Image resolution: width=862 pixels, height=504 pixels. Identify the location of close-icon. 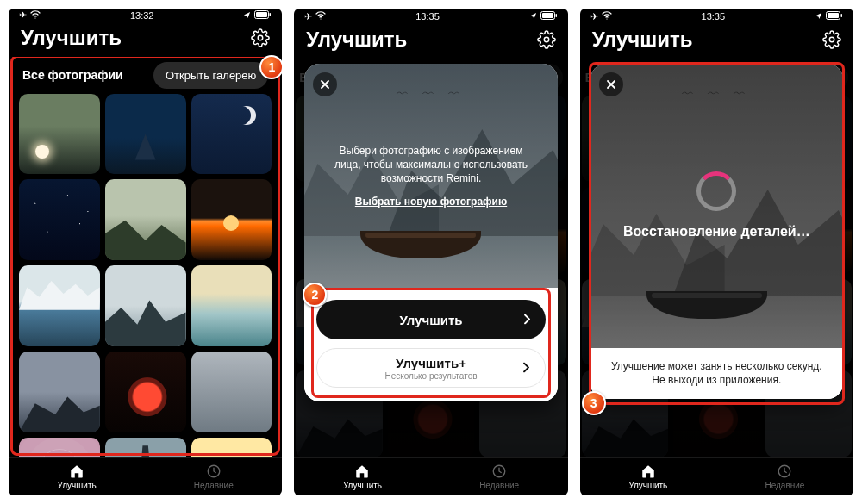
(611, 84).